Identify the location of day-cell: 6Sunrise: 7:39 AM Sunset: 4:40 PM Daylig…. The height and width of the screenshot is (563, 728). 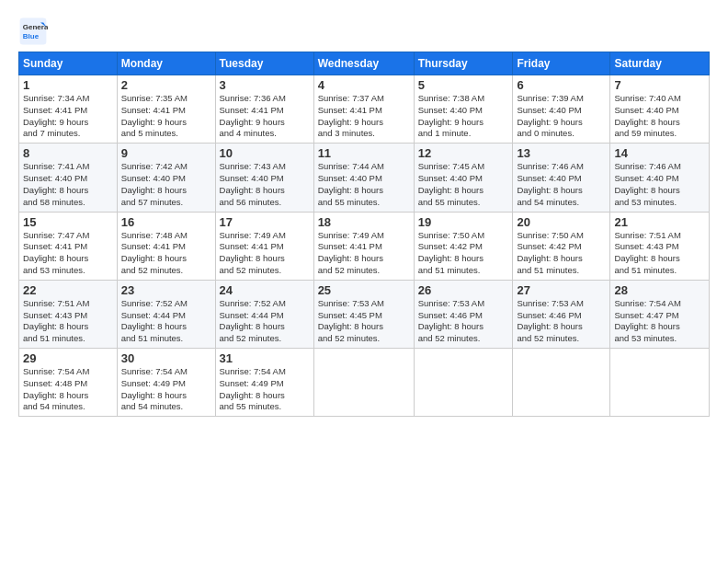
(562, 109).